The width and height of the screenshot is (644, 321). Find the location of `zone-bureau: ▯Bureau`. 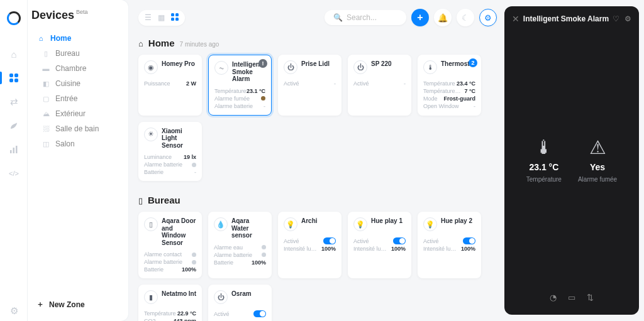

zone-bureau: ▯Bureau is located at coordinates (78, 53).